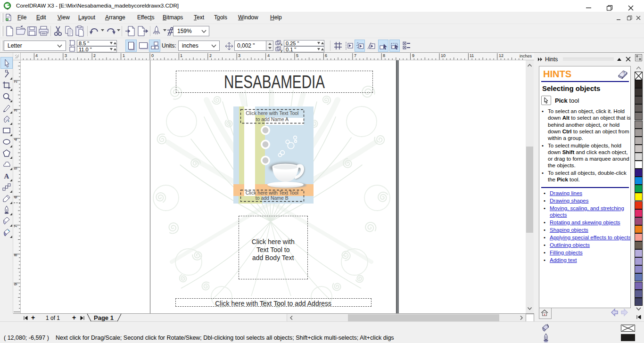  I want to click on svg-text: A, so click(7, 176).